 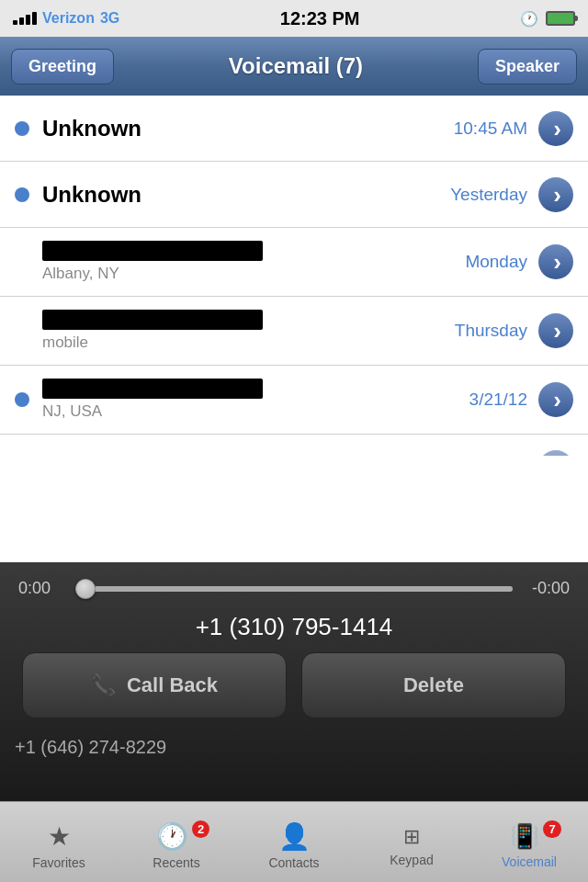 What do you see at coordinates (527, 66) in the screenshot?
I see `speaker-button: Speaker` at bounding box center [527, 66].